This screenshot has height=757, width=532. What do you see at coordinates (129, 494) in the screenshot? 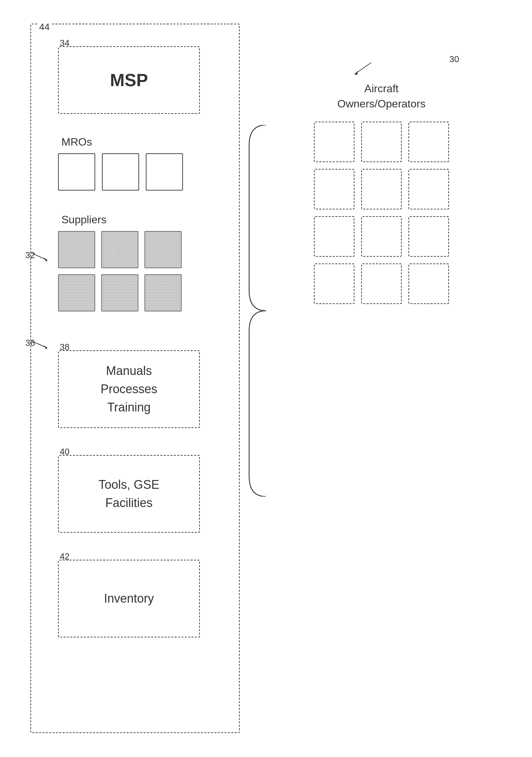
I see `tools-label: Tools, GSEFacilities` at bounding box center [129, 494].